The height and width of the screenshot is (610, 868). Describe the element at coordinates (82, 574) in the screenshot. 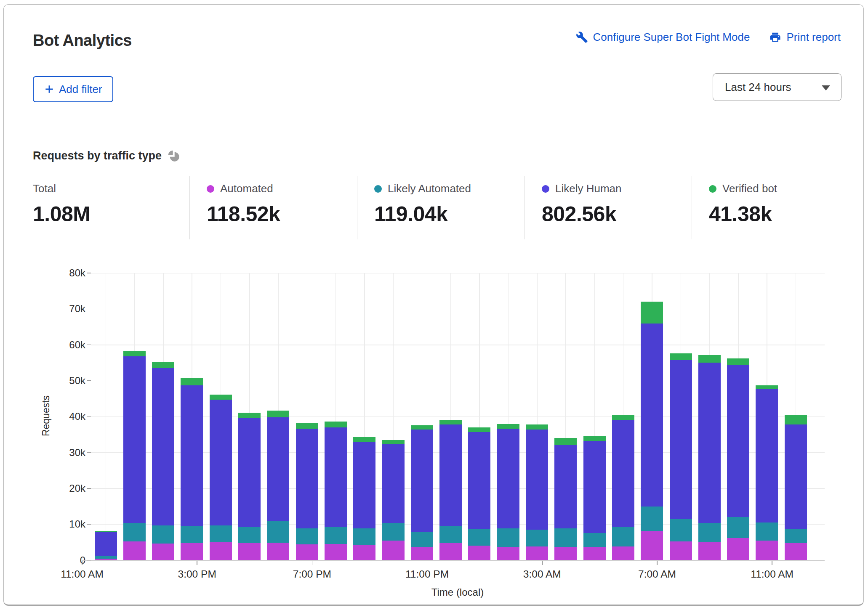

I see `x-tick-label: 11:00 AM` at that location.